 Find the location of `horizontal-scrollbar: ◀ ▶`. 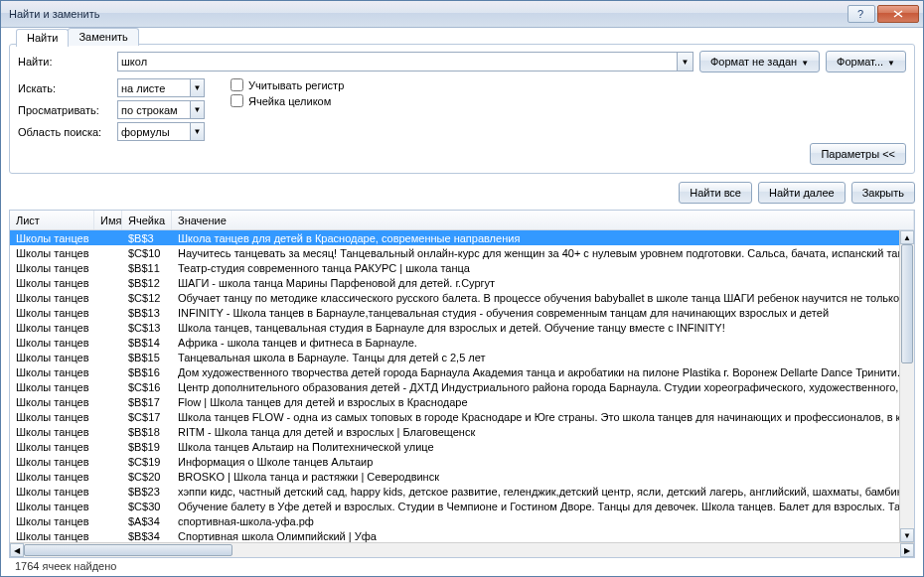

horizontal-scrollbar: ◀ ▶ is located at coordinates (462, 550).